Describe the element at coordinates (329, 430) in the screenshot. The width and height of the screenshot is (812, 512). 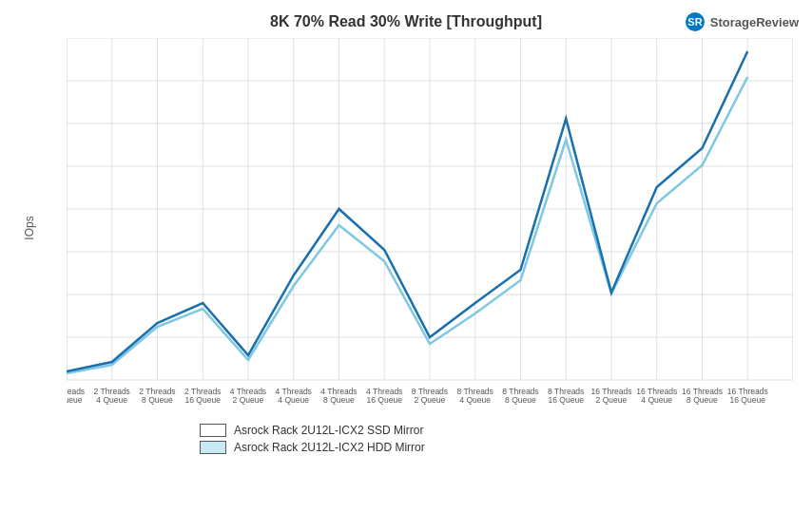
I see `legend-ssd-label: Asrock Rack 2U12L-ICX2 SSD Mirror` at that location.